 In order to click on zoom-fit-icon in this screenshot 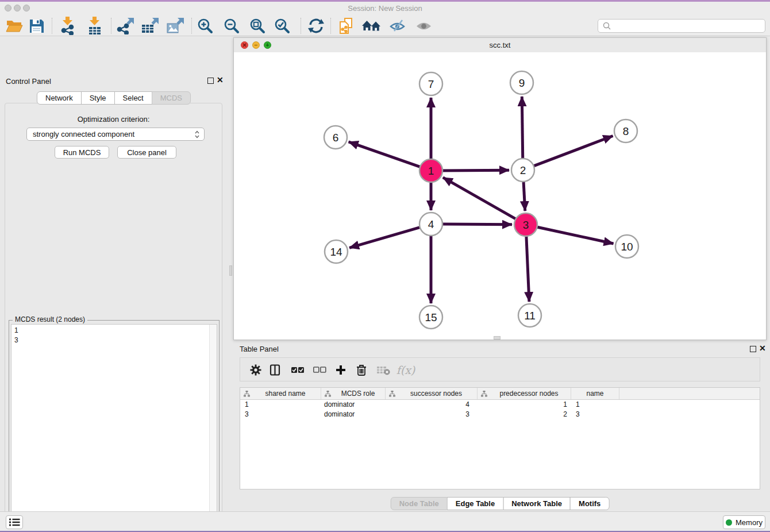, I will do `click(257, 26)`.